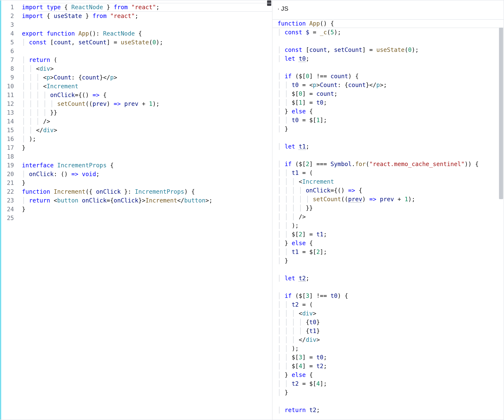 The height and width of the screenshot is (420, 504). I want to click on code-line: import { useState } from "react";, so click(147, 16).